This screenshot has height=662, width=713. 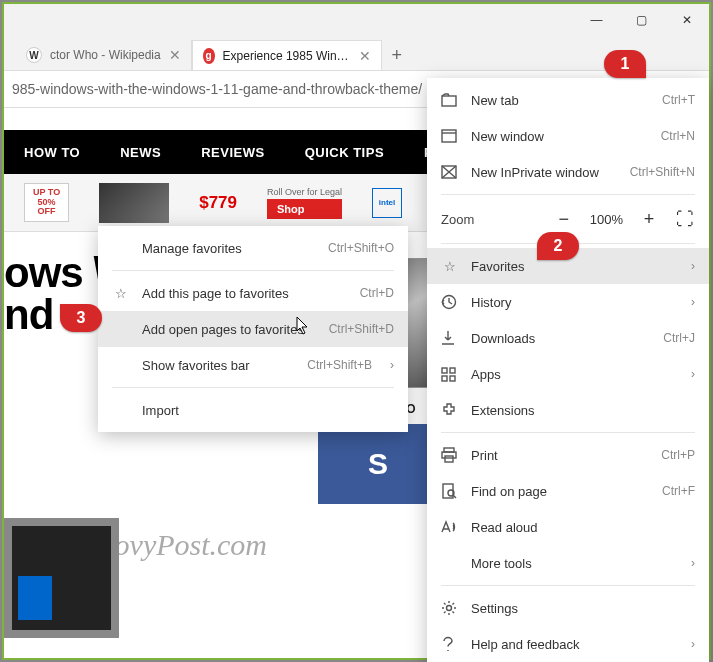 I want to click on groovypost-favicon: g, so click(x=209, y=56).